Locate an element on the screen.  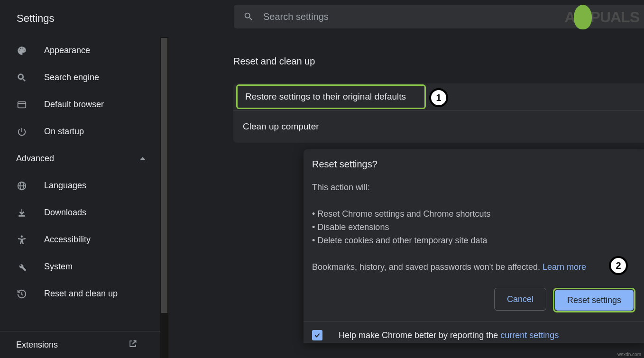
sidebar-item-label: Search engine is located at coordinates (72, 78).